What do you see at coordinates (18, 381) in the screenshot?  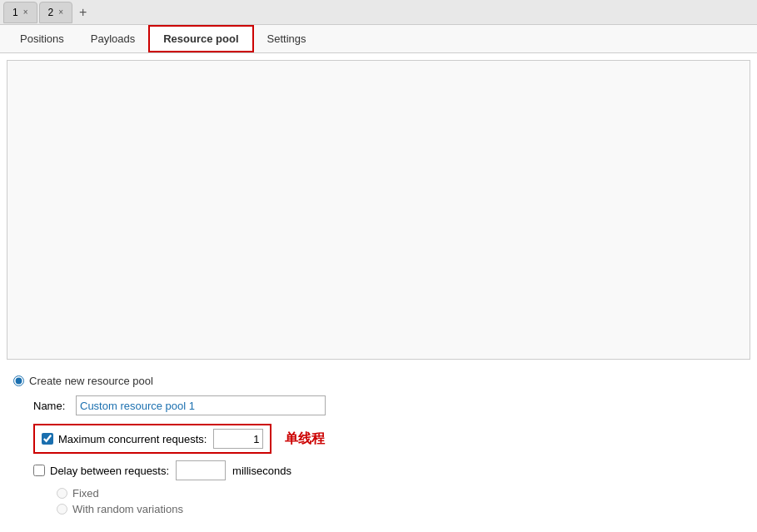 I see `create-pool-radio` at bounding box center [18, 381].